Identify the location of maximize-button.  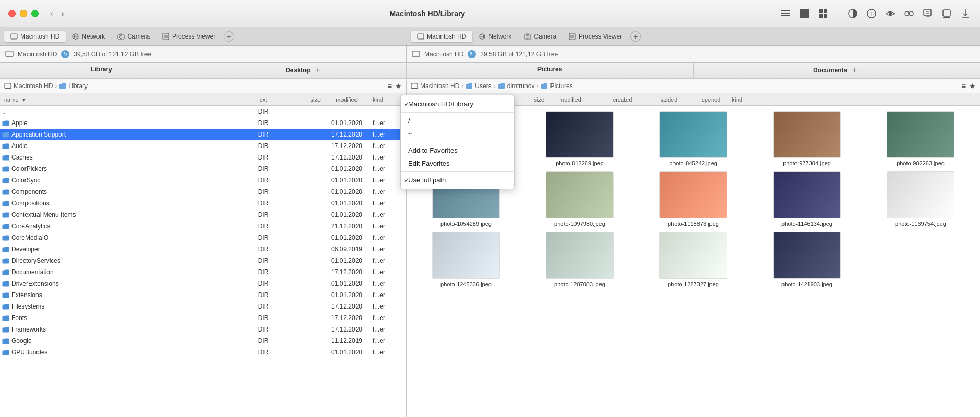
(35, 14).